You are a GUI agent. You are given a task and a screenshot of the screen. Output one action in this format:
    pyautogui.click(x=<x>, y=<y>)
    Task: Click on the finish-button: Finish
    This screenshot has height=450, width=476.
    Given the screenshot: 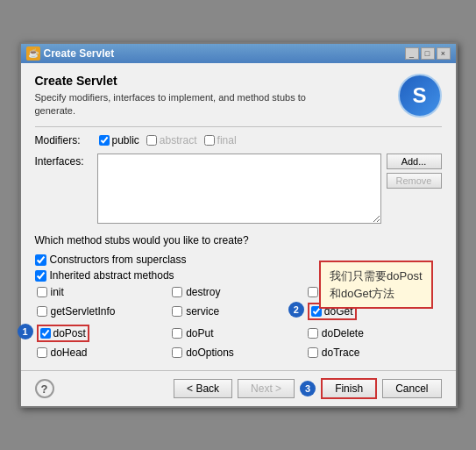 What is the action you would take?
    pyautogui.click(x=349, y=389)
    